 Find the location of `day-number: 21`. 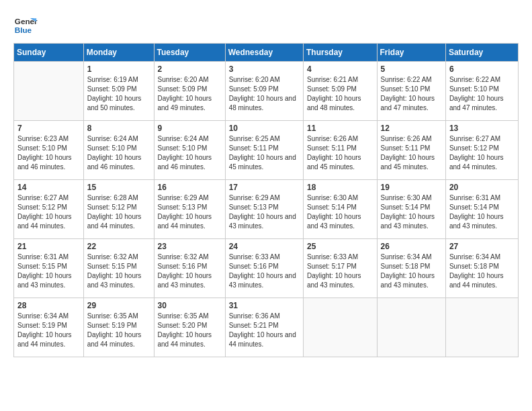

day-number: 21 is located at coordinates (48, 246).